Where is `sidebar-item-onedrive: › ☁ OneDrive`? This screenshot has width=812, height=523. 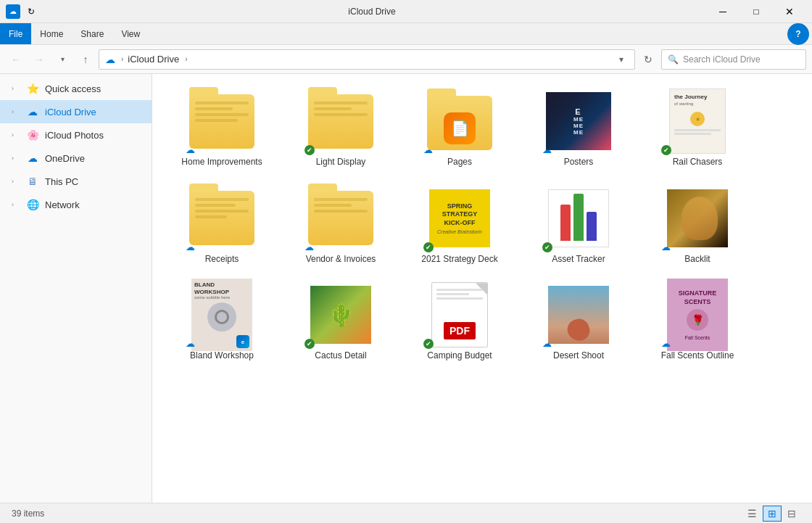
sidebar-item-onedrive: › ☁ OneDrive is located at coordinates (75, 158).